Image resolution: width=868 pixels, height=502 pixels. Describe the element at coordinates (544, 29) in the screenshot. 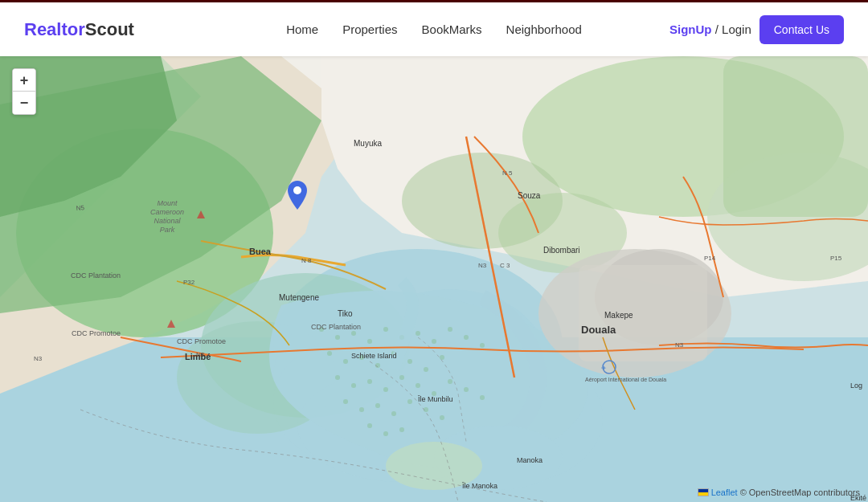

I see `nav-neighborhood: Neighborhood` at that location.